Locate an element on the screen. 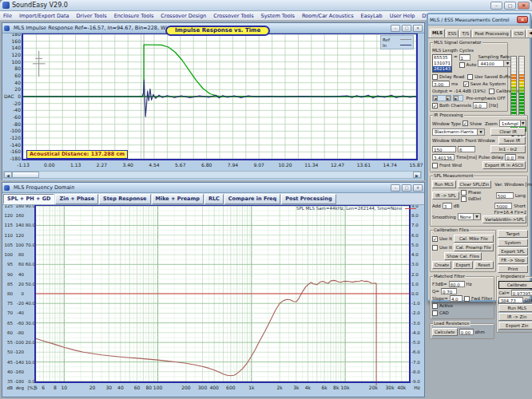  dropdown-arrow-icon: ▼ is located at coordinates (476, 217).